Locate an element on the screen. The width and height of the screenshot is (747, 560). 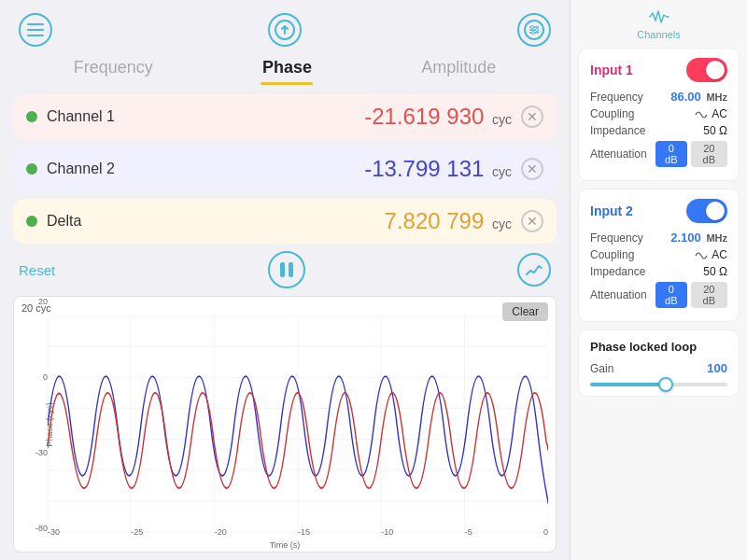
delta-card: Delta 7.820 799 cyc ✕ is located at coordinates (285, 221).